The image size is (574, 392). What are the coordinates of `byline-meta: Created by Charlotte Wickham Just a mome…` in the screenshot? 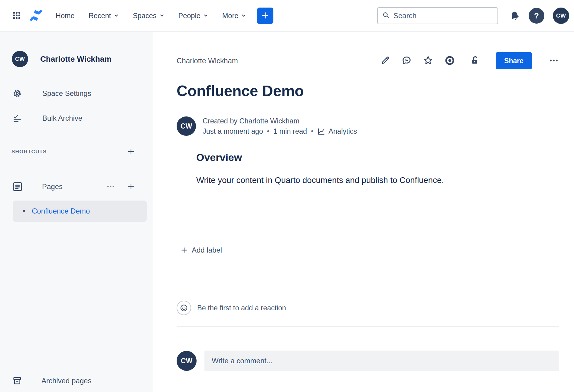 It's located at (280, 126).